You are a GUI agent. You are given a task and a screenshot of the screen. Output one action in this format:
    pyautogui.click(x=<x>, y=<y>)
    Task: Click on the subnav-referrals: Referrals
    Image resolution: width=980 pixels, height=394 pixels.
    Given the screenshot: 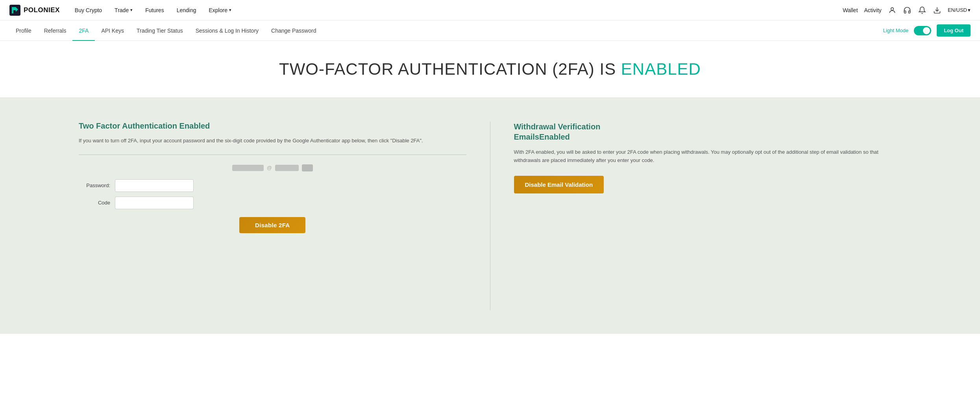 What is the action you would take?
    pyautogui.click(x=55, y=31)
    